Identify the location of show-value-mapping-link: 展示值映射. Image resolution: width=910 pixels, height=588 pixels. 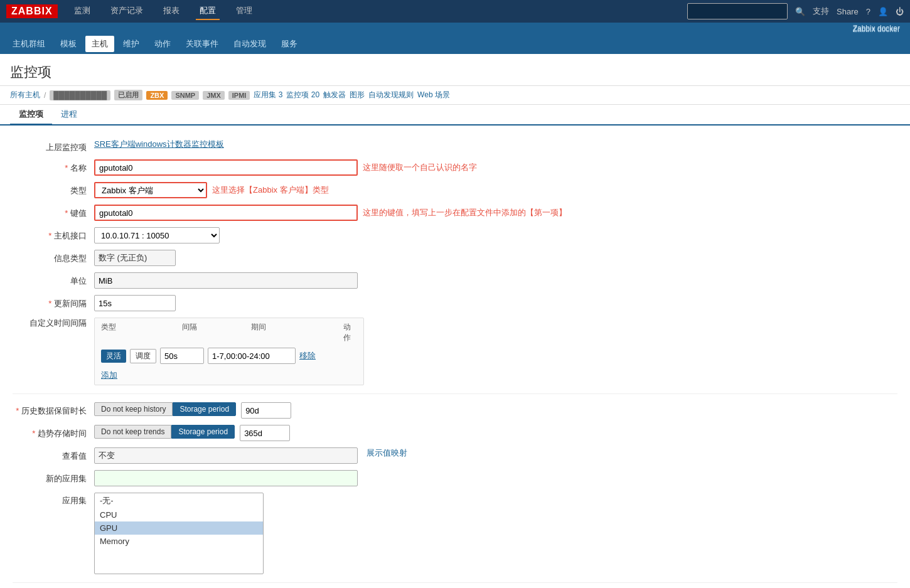
(387, 453).